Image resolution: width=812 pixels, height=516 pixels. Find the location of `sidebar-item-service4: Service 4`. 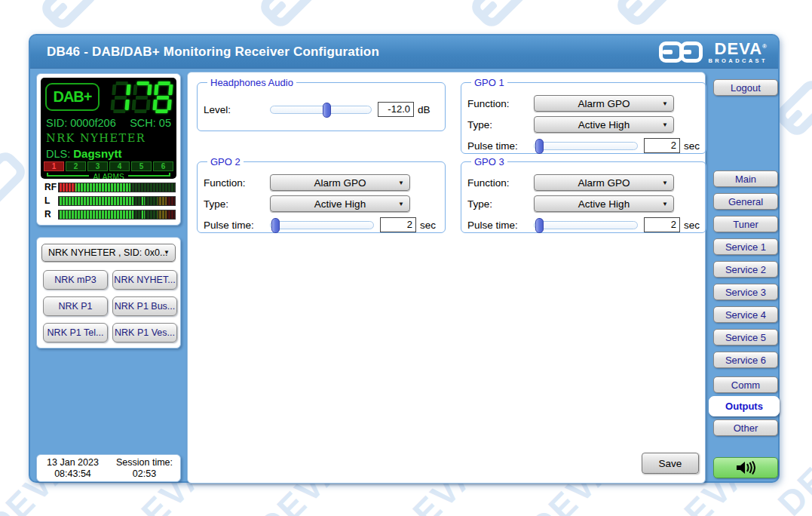

sidebar-item-service4: Service 4 is located at coordinates (746, 315).